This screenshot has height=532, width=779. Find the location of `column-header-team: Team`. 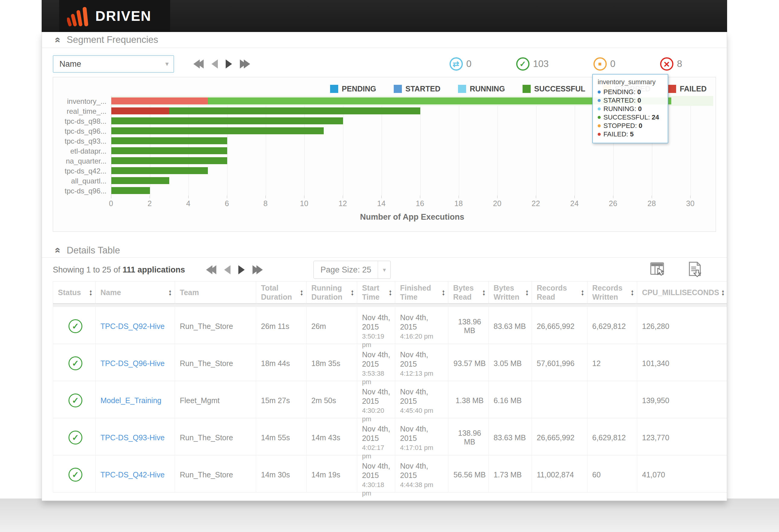

column-header-team: Team is located at coordinates (215, 292).